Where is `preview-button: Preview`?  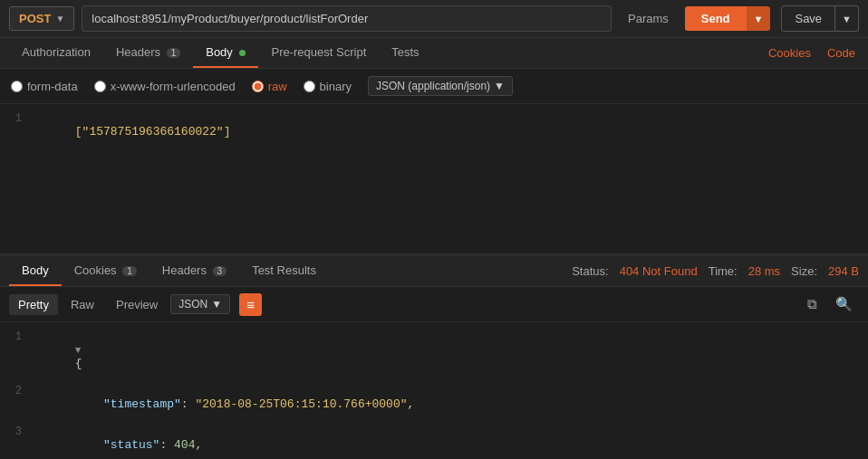
preview-button: Preview is located at coordinates (137, 304).